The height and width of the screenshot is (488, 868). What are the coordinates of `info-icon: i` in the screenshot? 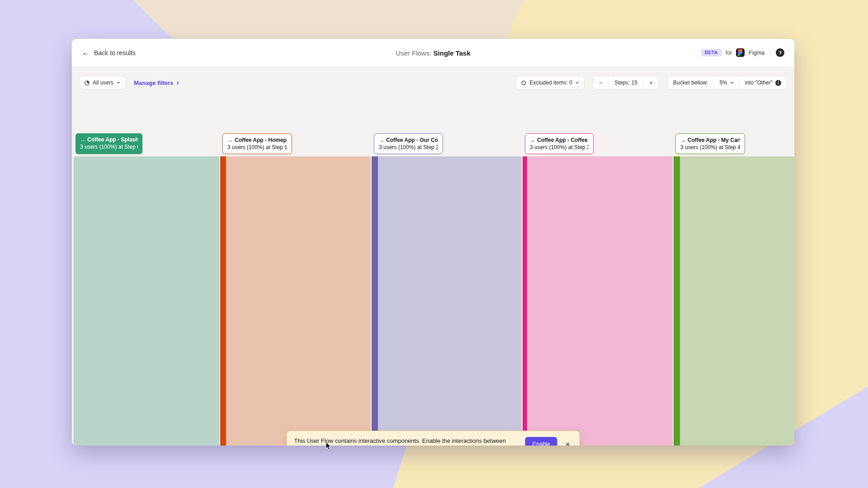 It's located at (778, 83).